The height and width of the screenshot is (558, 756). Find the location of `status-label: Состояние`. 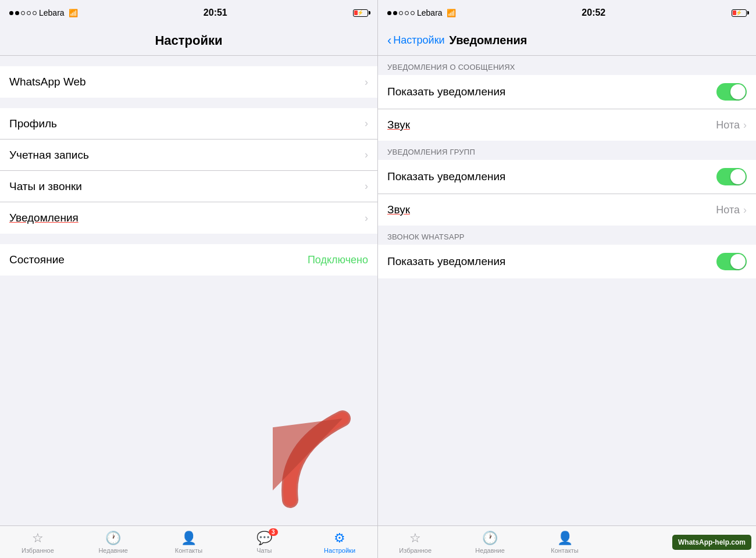

status-label: Состояние is located at coordinates (37, 260).